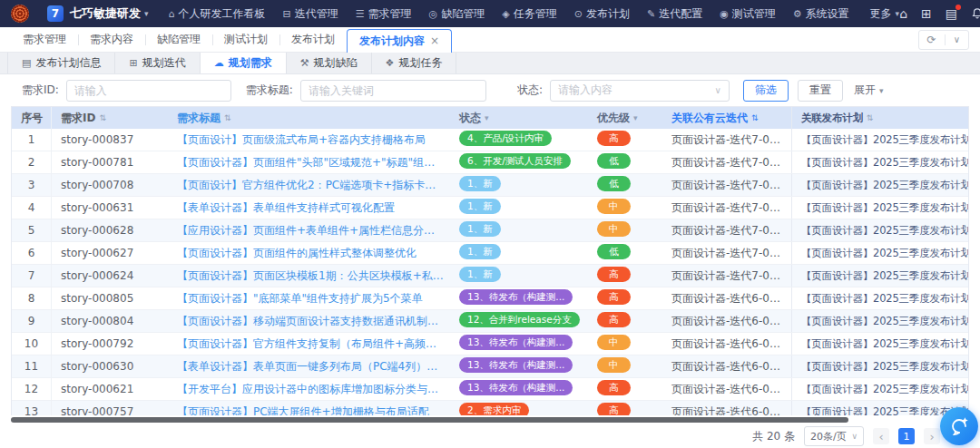 This screenshot has height=448, width=980. Describe the element at coordinates (932, 40) in the screenshot. I see `refresh-icon: ⟳` at that location.